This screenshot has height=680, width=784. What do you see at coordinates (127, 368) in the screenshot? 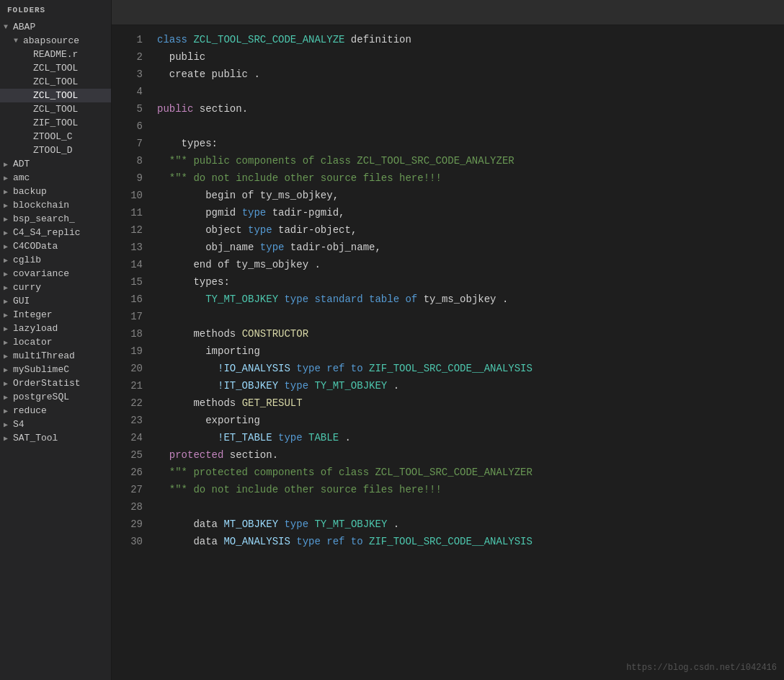
I see `line-num-20: 20` at bounding box center [127, 368].